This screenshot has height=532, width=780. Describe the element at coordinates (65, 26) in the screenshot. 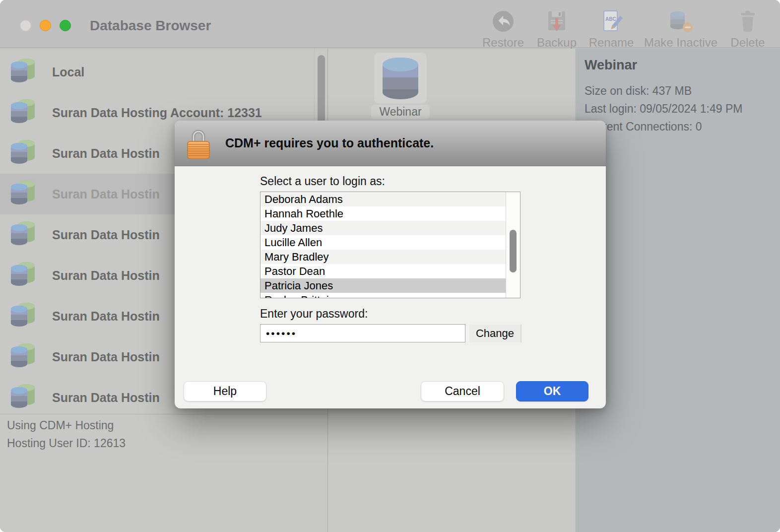

I see `zoom-window-button` at that location.